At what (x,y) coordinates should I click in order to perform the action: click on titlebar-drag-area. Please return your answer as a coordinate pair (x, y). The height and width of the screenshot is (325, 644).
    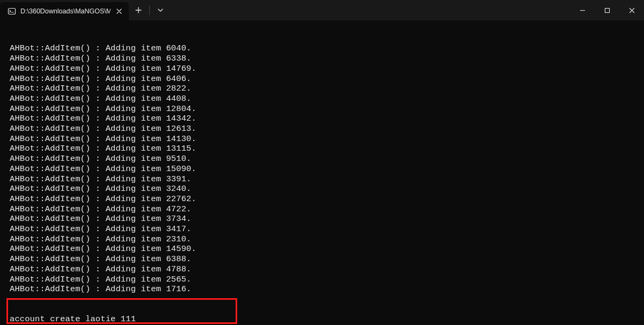
    Looking at the image, I should click on (370, 10).